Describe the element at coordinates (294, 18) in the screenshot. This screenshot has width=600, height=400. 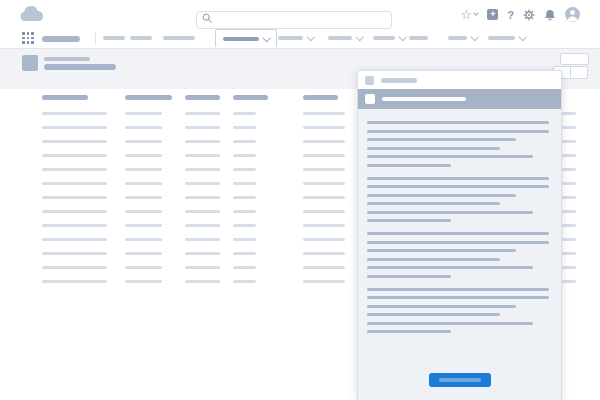
I see `global-search` at that location.